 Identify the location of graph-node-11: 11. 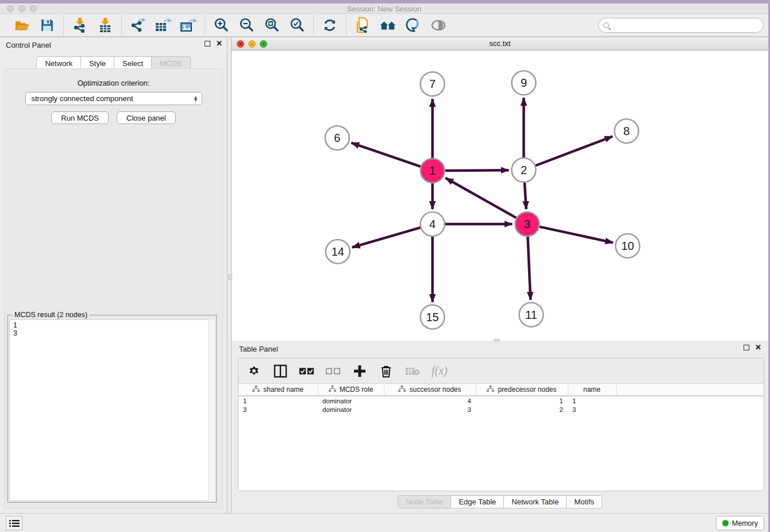
(531, 315).